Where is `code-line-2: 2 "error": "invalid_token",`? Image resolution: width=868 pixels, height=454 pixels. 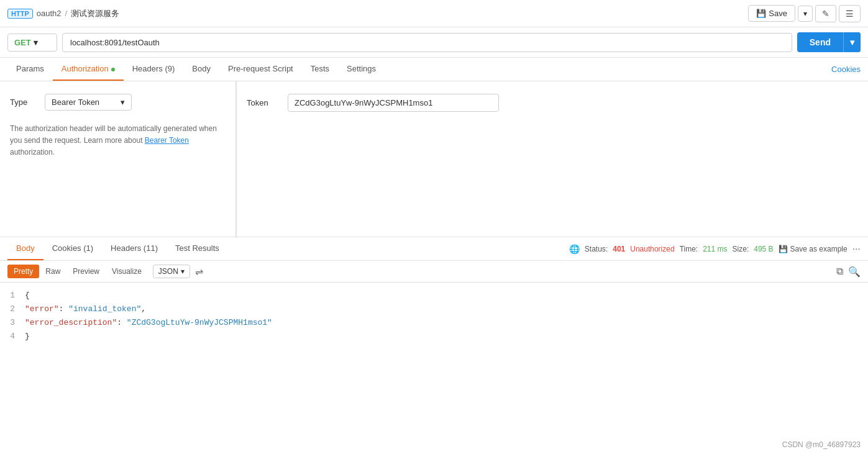
code-line-2: 2 "error": "invalid_token", is located at coordinates (434, 309).